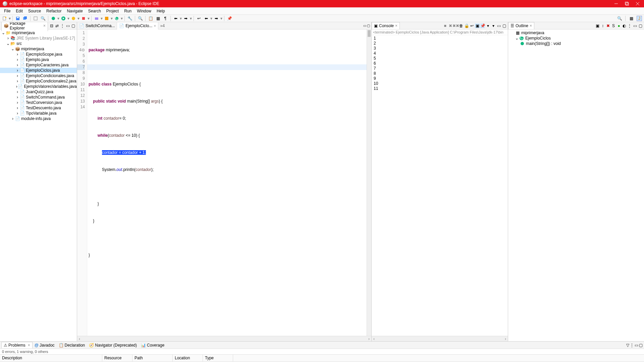 This screenshot has height=362, width=644. I want to click on new-class-icon: C, so click(117, 18).